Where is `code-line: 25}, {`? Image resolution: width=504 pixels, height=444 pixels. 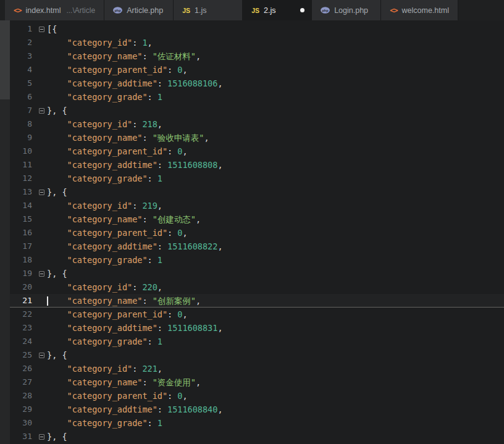
code-line: 25}, { is located at coordinates (257, 355).